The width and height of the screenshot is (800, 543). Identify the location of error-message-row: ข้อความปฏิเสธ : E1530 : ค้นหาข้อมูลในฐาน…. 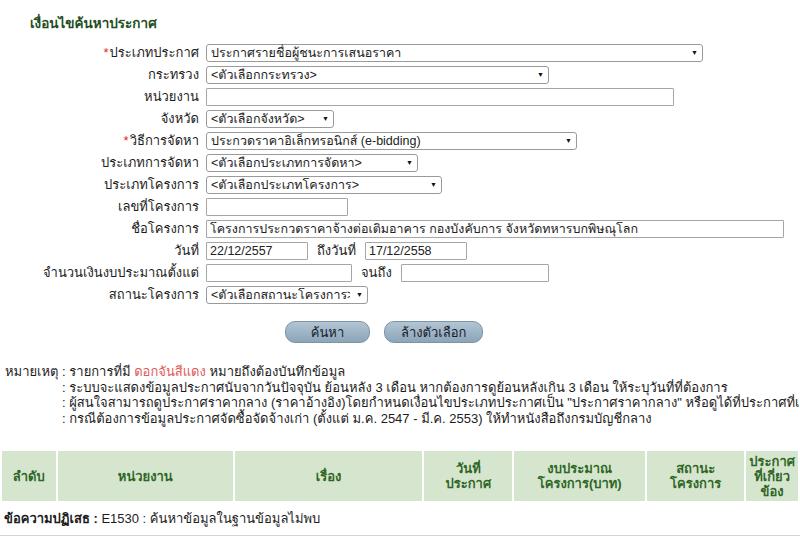
(400, 520).